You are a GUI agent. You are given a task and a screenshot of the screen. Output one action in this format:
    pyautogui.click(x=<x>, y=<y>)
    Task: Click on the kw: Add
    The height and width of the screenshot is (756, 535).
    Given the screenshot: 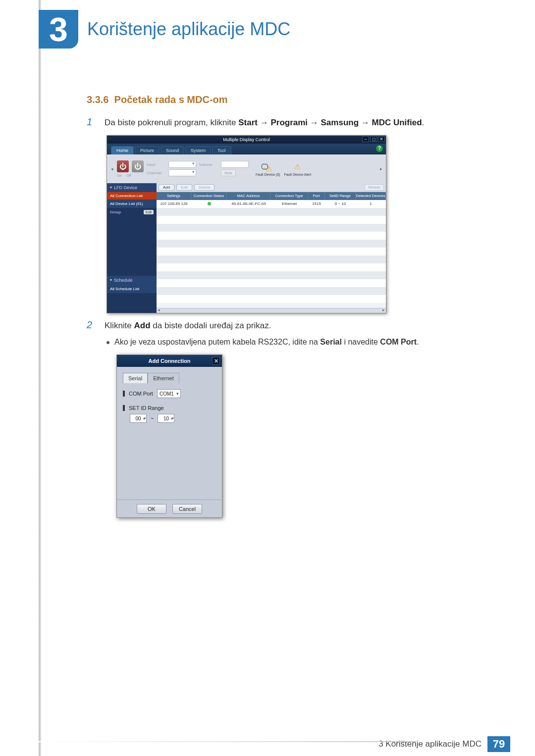 What is the action you would take?
    pyautogui.click(x=143, y=326)
    